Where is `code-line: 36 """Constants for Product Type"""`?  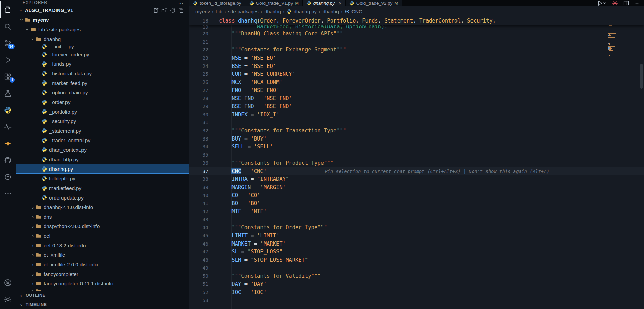 code-line: 36 """Constants for Product Type""" is located at coordinates (417, 163).